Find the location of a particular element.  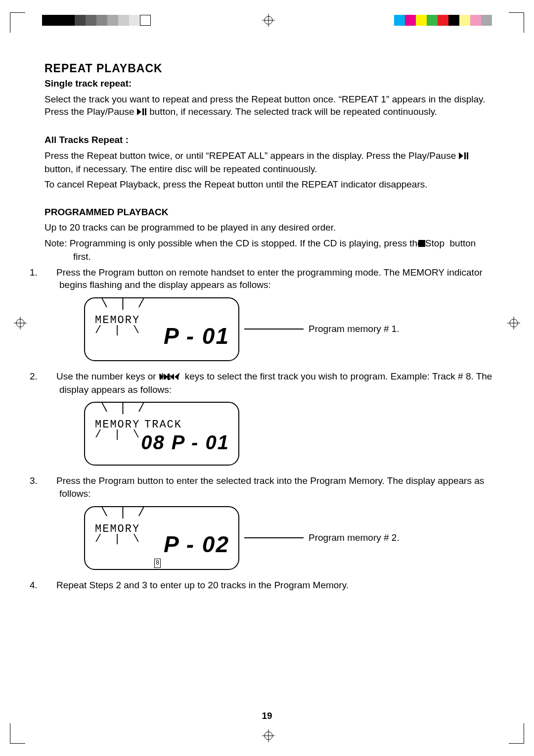

section-all-tracks: All Tracks Repeat : Press the Repeat but… is located at coordinates (269, 162).